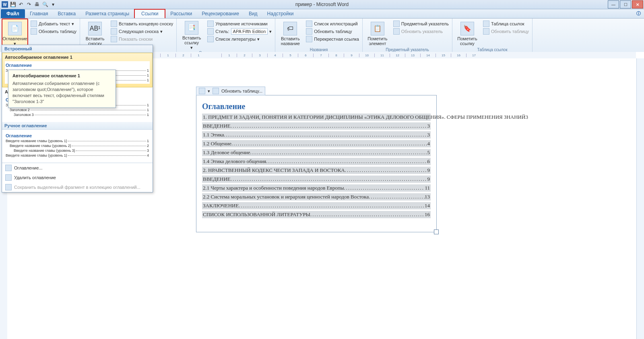 This screenshot has height=339, width=644. Describe the element at coordinates (202, 91) in the screenshot. I see `toc-field-menu-icon` at that location.